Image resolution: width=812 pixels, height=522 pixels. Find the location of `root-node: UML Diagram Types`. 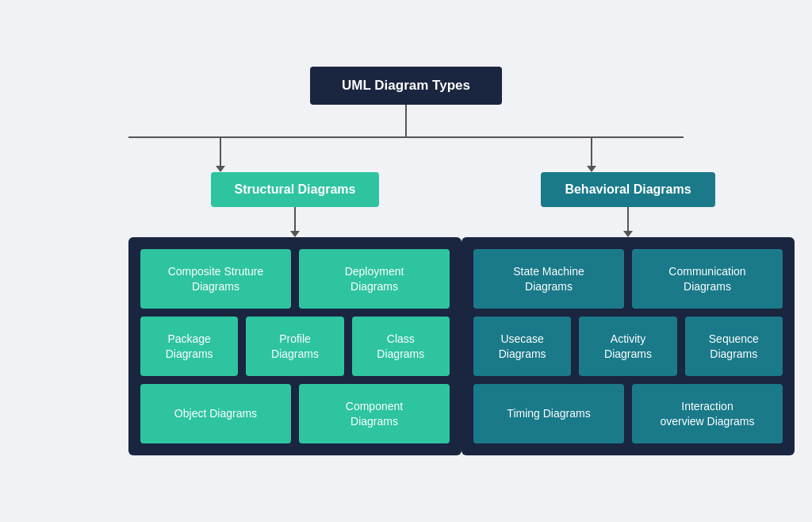

root-node: UML Diagram Types is located at coordinates (406, 86).